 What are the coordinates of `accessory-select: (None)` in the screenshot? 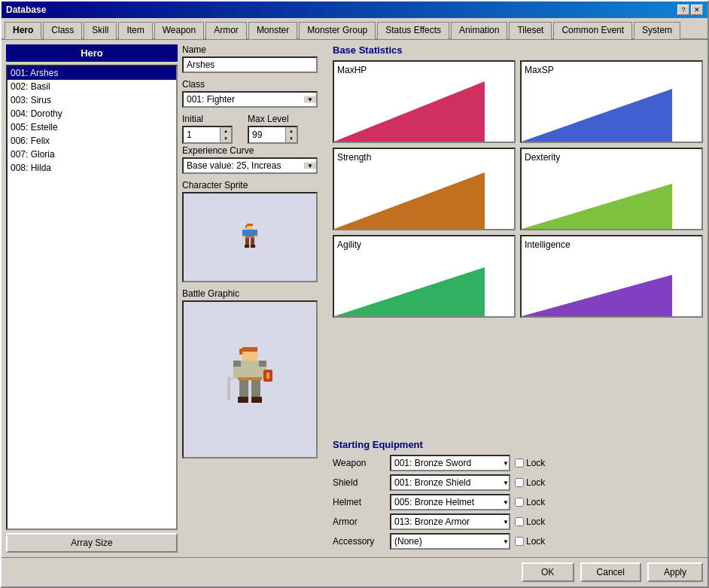 It's located at (450, 541).